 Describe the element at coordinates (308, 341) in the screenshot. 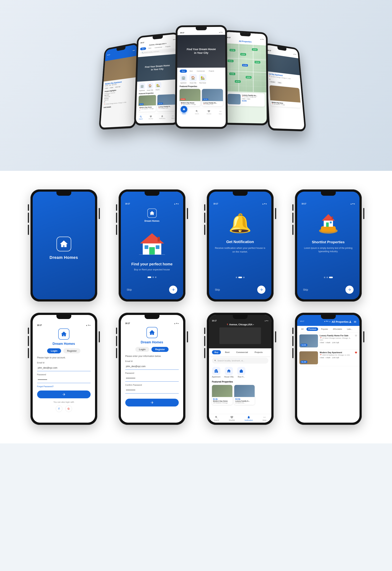

I see `prop-img-1: $130k` at that location.